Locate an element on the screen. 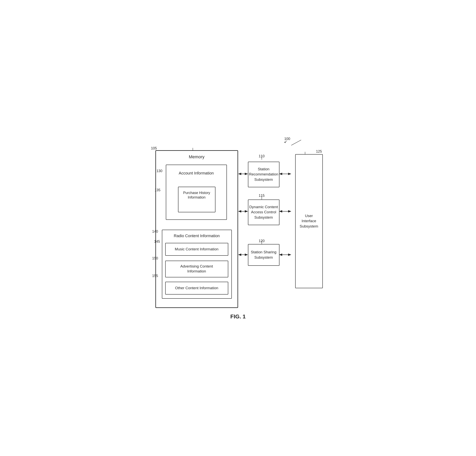 The image size is (476, 456). ui-label: UserInterfaceSubsystem is located at coordinates (309, 221).